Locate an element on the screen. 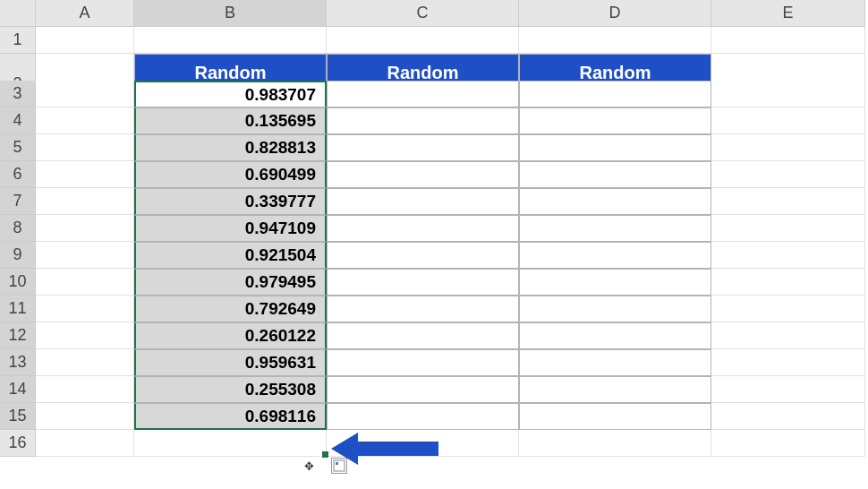  cell-a7 is located at coordinates (85, 202).